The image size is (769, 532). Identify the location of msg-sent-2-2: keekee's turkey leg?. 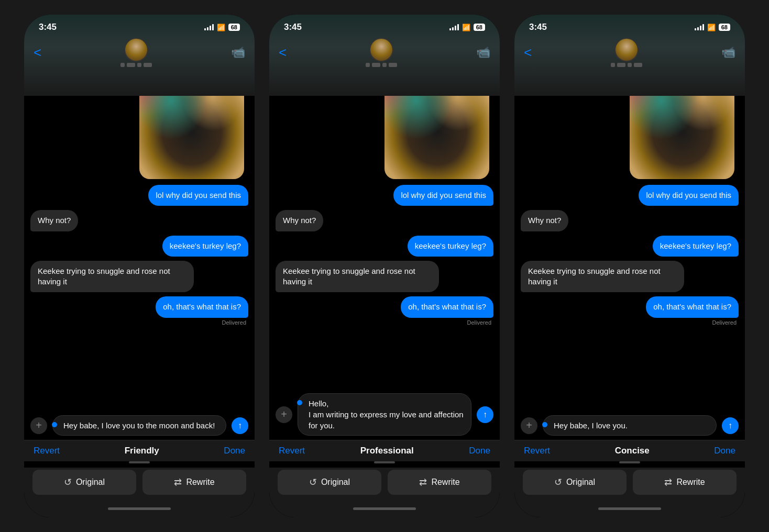
(384, 246).